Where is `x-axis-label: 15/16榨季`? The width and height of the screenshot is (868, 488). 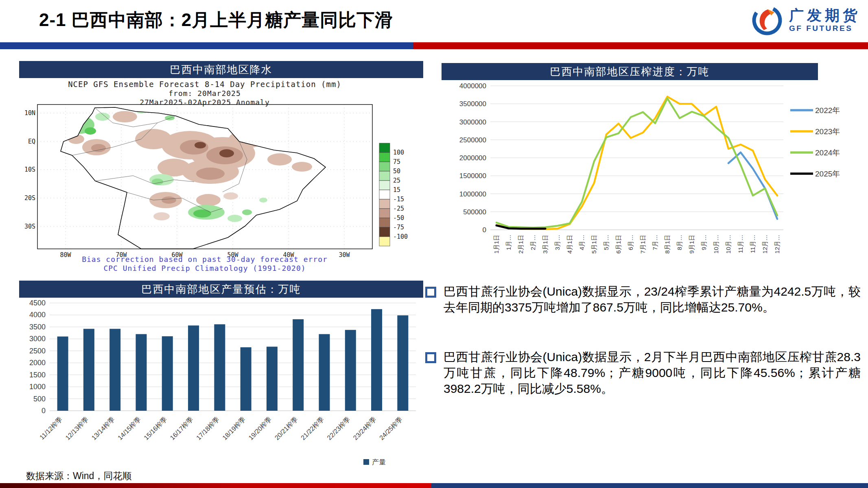 x-axis-label: 15/16榨季 is located at coordinates (155, 429).